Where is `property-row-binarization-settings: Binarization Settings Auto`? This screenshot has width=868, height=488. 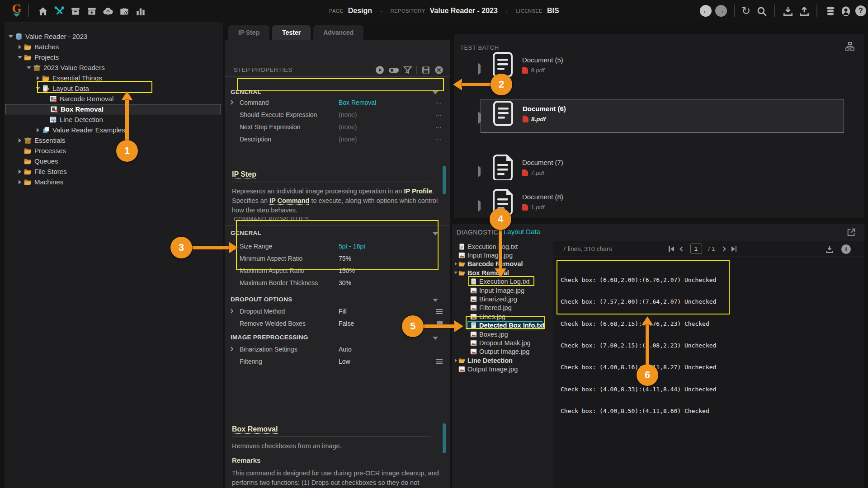 property-row-binarization-settings: Binarization Settings Auto is located at coordinates (337, 350).